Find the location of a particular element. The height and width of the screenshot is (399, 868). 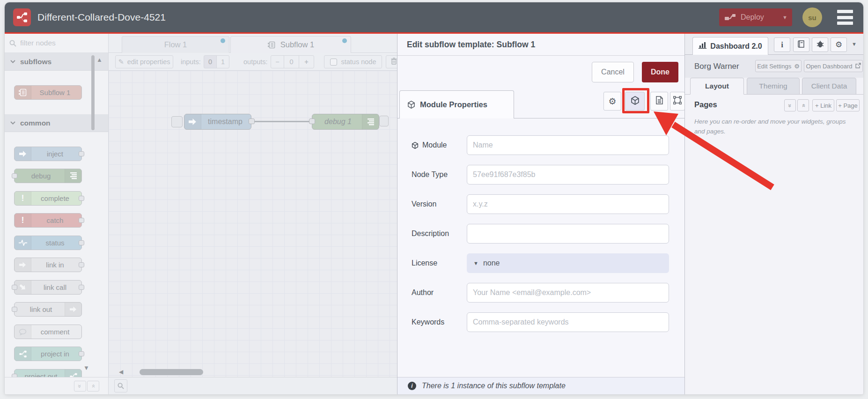

description-label: Description is located at coordinates (430, 234).